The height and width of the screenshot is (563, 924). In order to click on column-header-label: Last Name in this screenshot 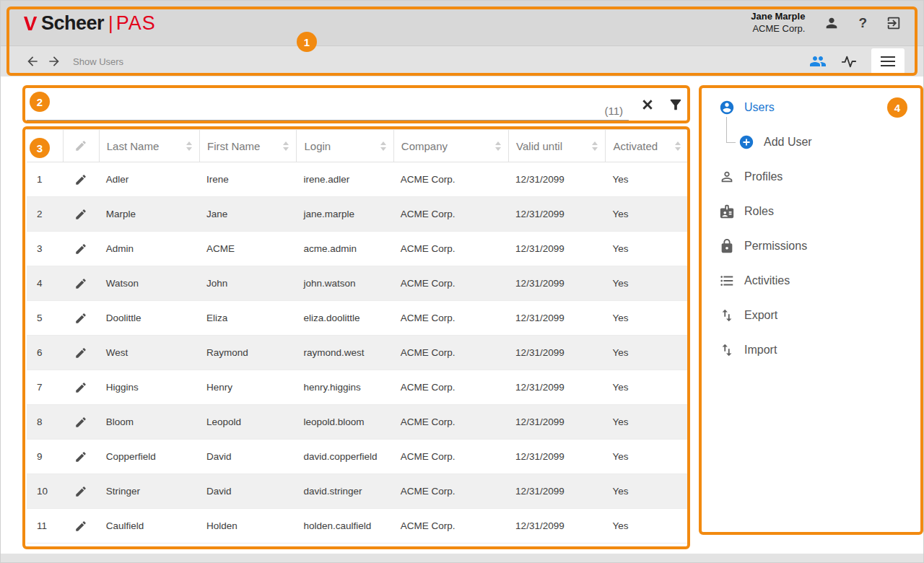, I will do `click(133, 146)`.